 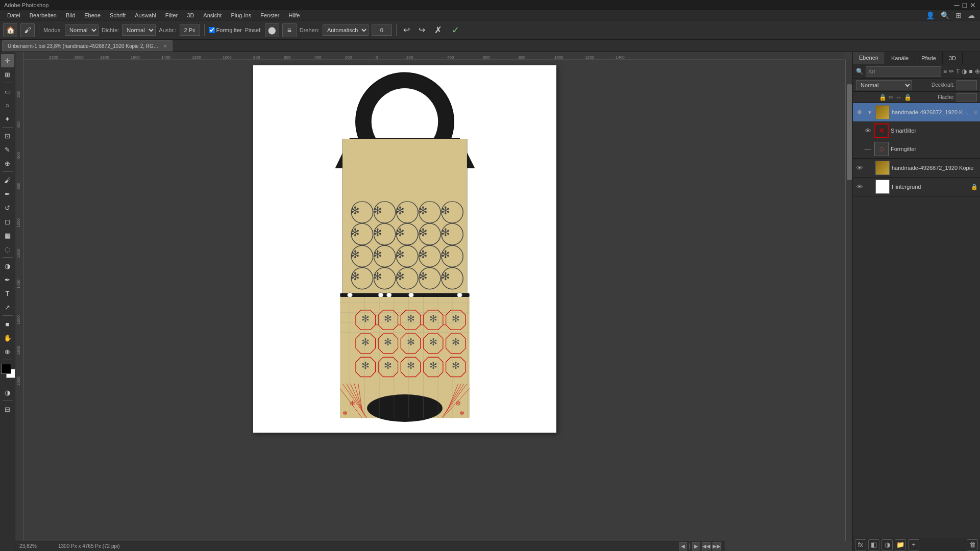 I want to click on layer-vis-fg: —, so click(x=868, y=149).